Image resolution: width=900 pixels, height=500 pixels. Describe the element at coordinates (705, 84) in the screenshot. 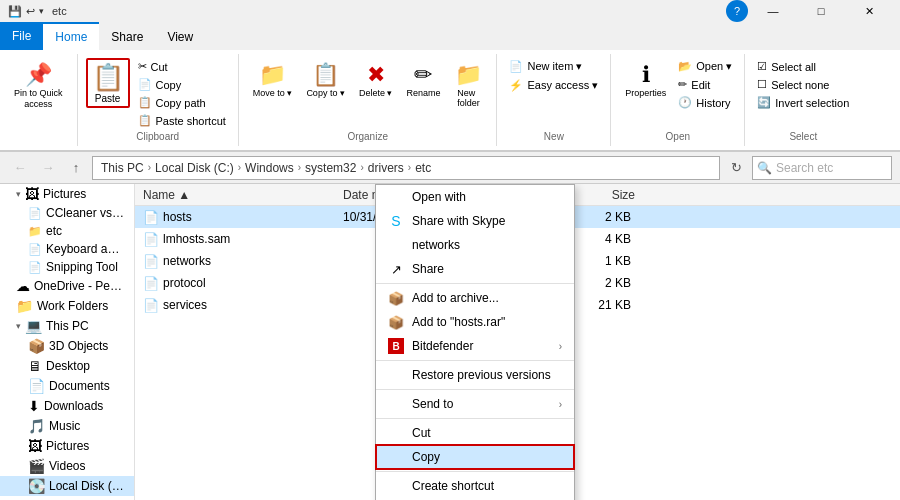

I see `edit-button: ✏ Edit` at that location.